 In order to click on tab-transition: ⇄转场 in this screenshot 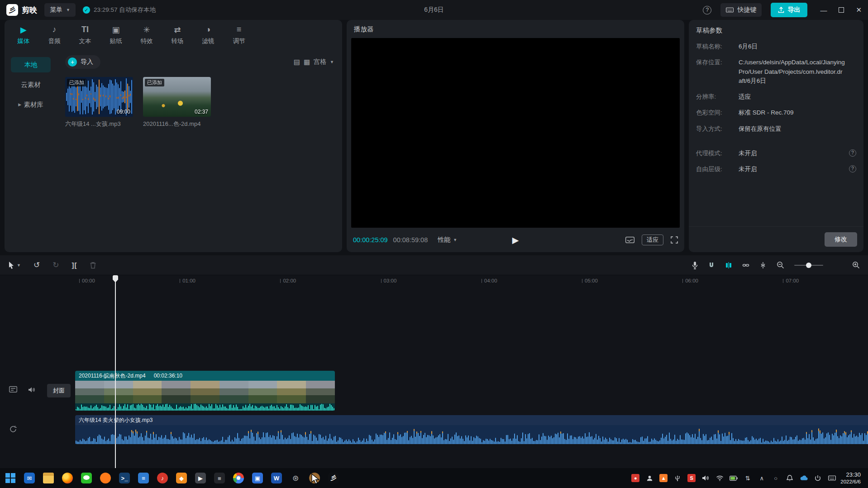, I will do `click(177, 35)`.